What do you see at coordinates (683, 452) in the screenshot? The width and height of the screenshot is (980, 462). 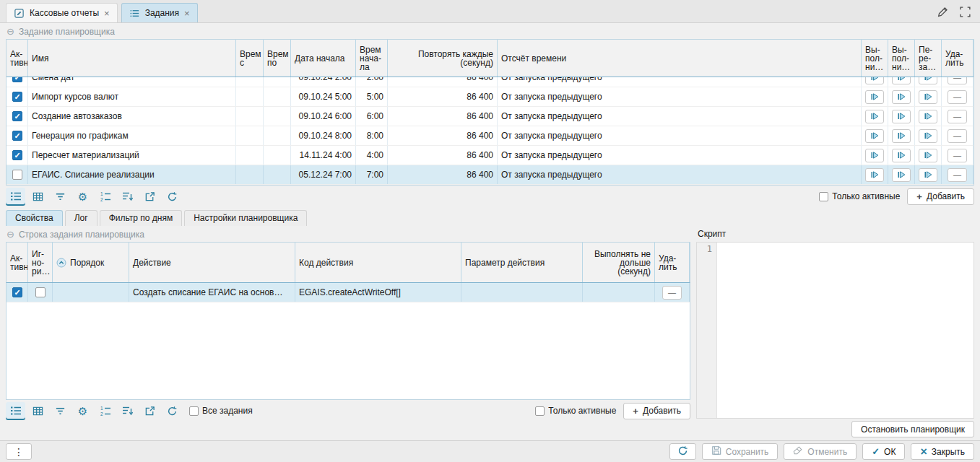 I see `refresh-button` at bounding box center [683, 452].